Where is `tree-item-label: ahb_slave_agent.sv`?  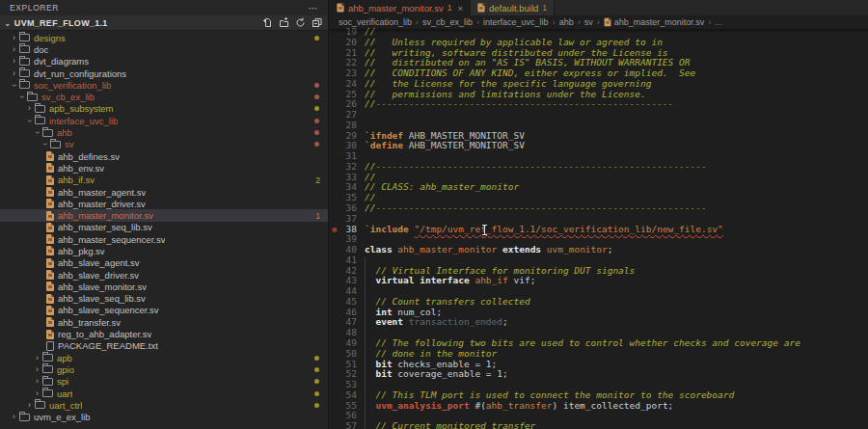
tree-item-label: ahb_slave_agent.sv is located at coordinates (98, 262).